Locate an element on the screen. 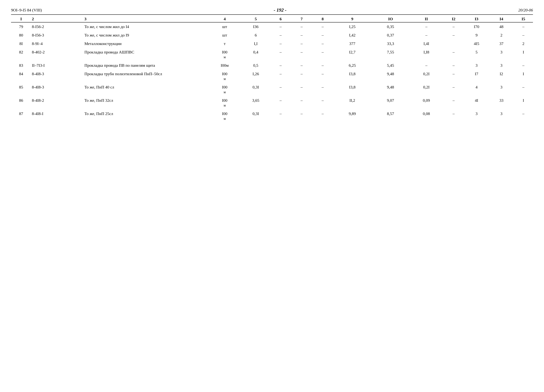  row-col13: I7 is located at coordinates (476, 76).